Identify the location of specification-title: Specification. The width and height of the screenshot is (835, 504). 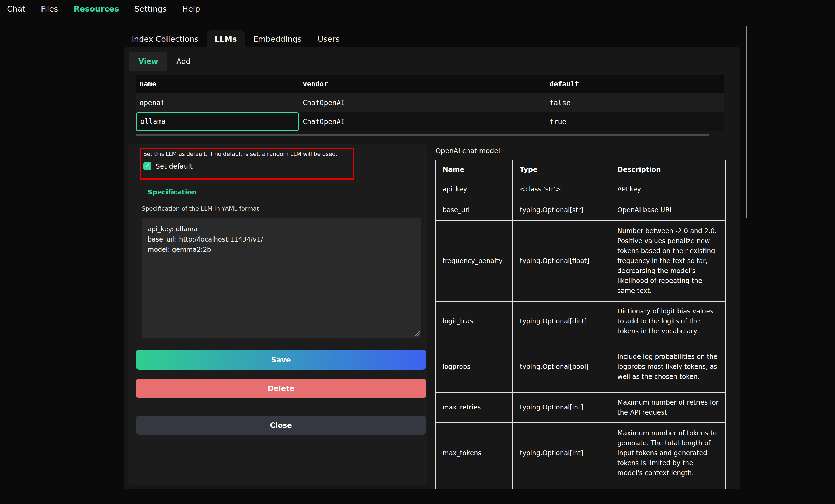
(172, 192).